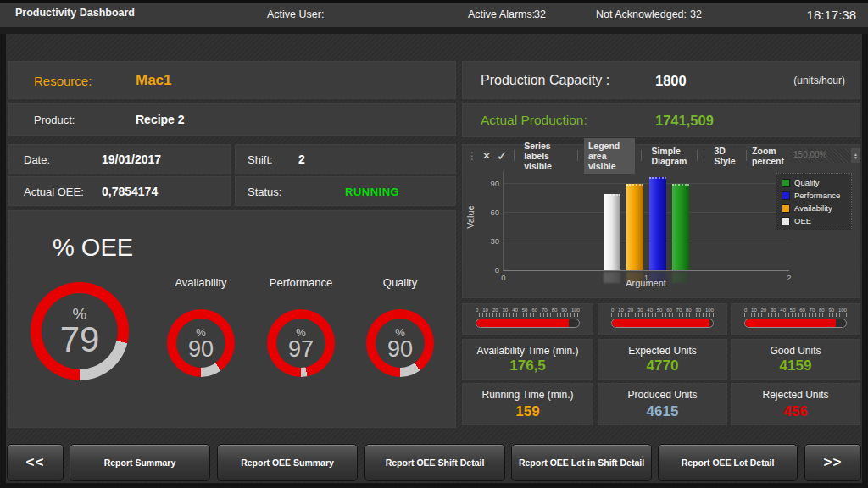 The image size is (868, 488). I want to click on chart-panel: ⋮ ✕ ✓ Series labels visible Legend area …, so click(661, 221).